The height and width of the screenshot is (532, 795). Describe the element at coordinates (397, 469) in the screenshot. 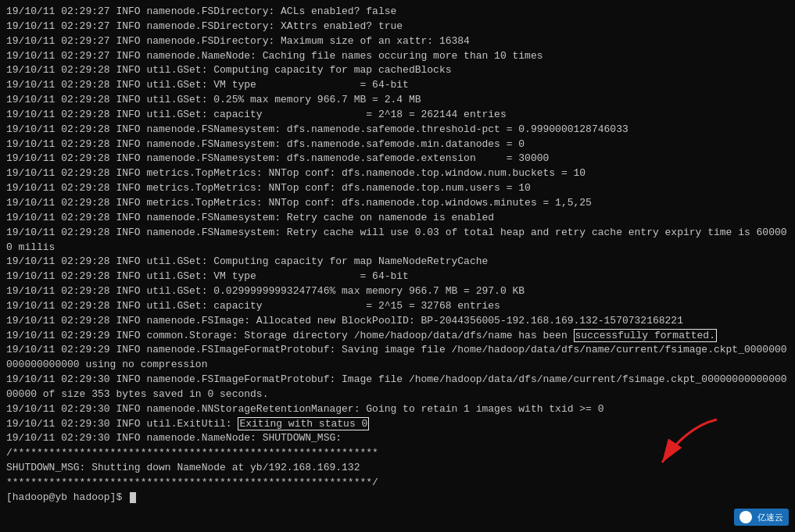

I see `log-line: SHUTDOWN_MSG: Shutting down NameNode at …` at that location.